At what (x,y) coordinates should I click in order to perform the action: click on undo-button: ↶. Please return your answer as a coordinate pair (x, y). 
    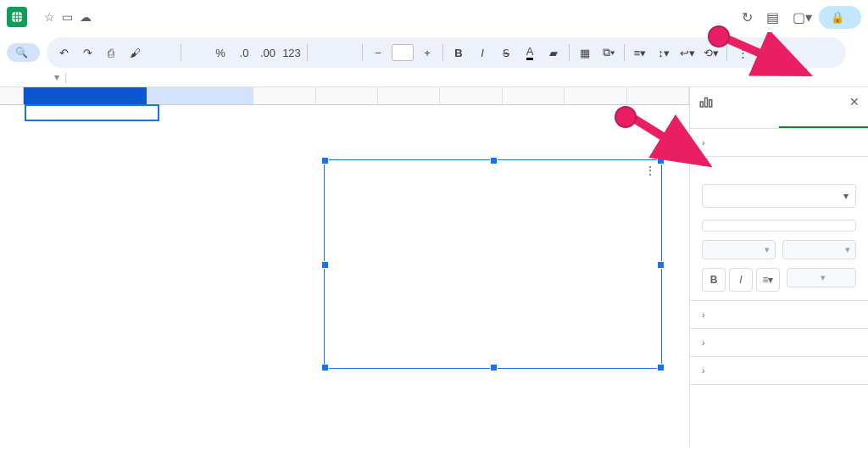
    Looking at the image, I should click on (64, 53).